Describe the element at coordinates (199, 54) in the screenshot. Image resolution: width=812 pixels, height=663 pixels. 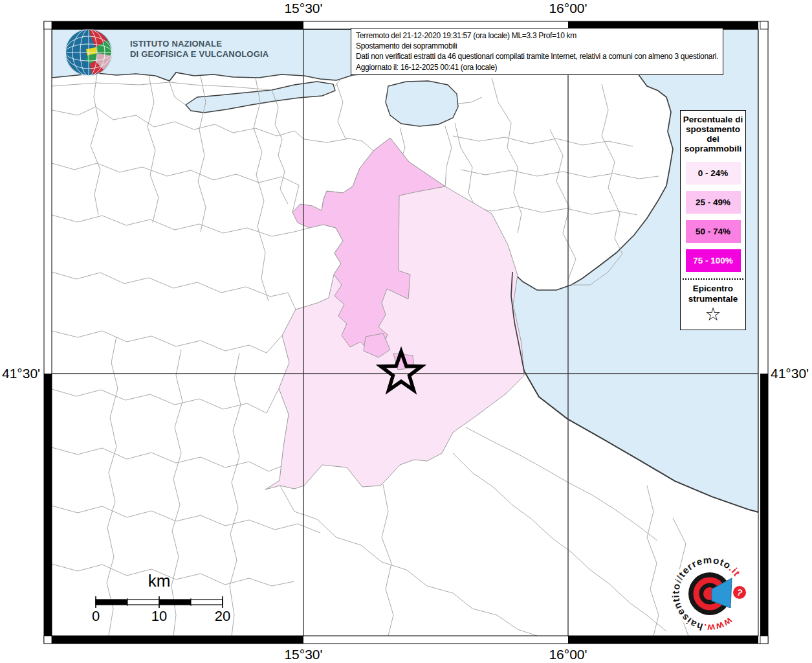
I see `ingv-name-line2: DI GEOFISICA E VULCANOLOGIA` at that location.